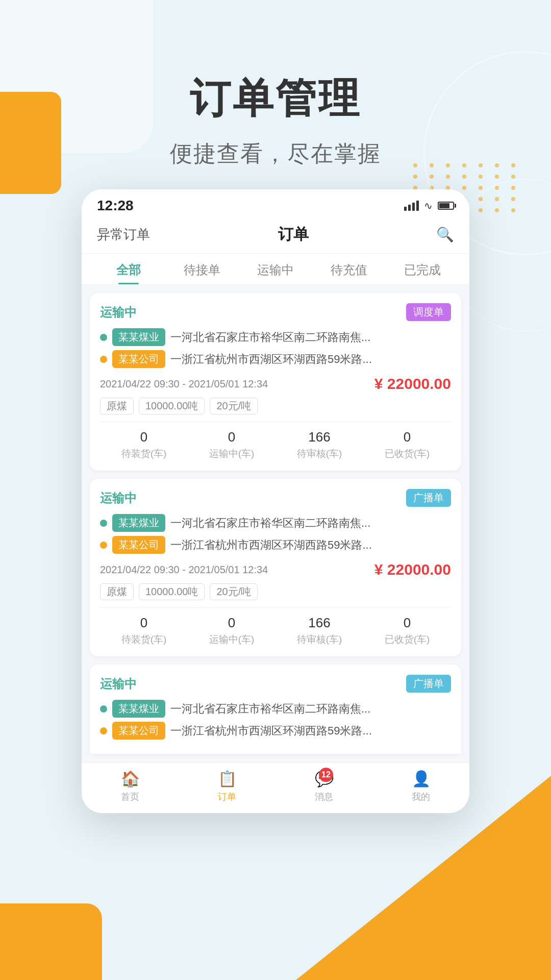 The image size is (551, 980). I want to click on order-card-partial: 运输中 广播单 某某煤业 一河北省石家庄市裕华区南二环路南焦... 某某公司 一…, so click(276, 709).